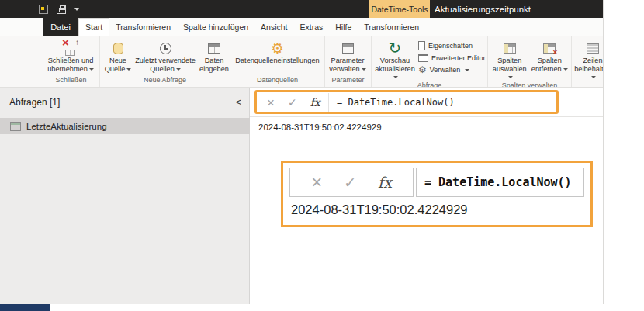 The height and width of the screenshot is (311, 644). Describe the element at coordinates (422, 70) in the screenshot. I see `manage-gear-icon: ⚙` at that location.